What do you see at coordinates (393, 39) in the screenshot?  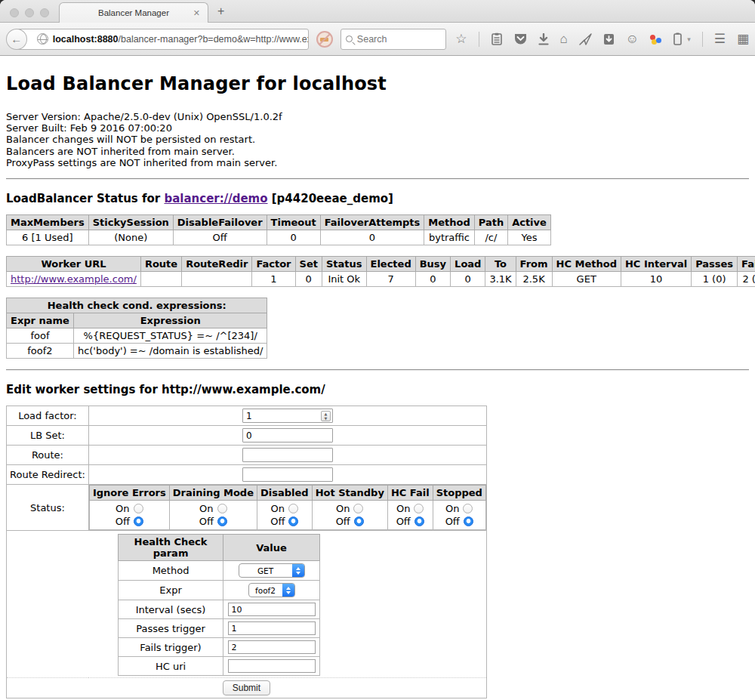 I see `search-bar` at bounding box center [393, 39].